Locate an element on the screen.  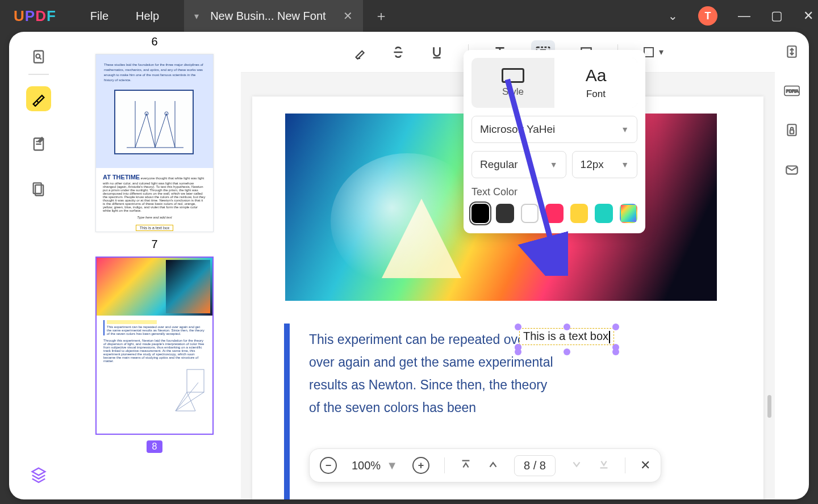
pdfa-icon: PDF/A is located at coordinates (792, 92).